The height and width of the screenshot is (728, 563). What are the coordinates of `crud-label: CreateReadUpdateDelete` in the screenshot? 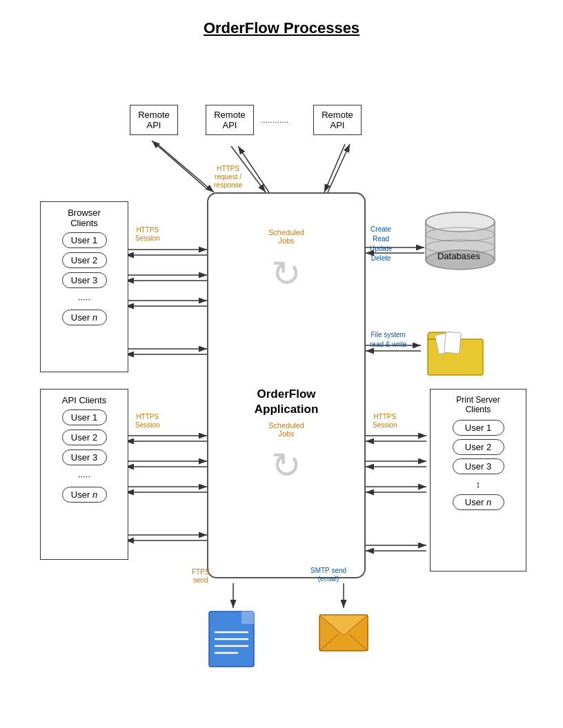 It's located at (381, 244).